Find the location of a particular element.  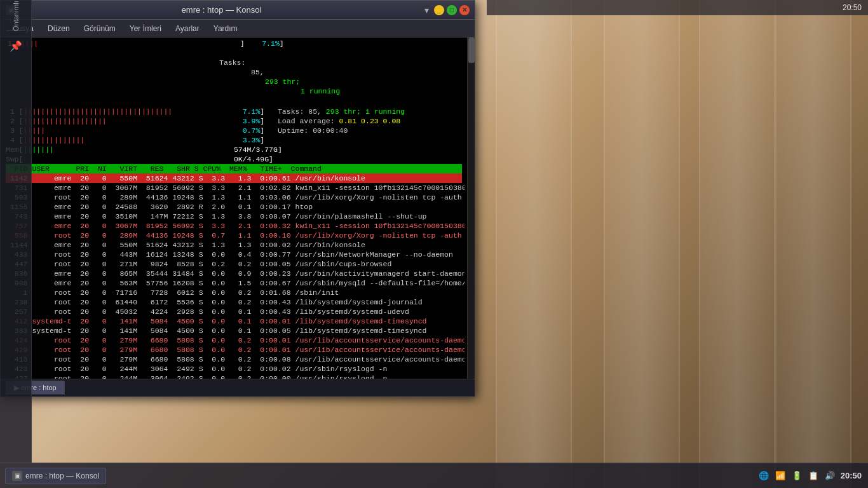

tab-bar: ▶ emre : htop is located at coordinates (238, 388).